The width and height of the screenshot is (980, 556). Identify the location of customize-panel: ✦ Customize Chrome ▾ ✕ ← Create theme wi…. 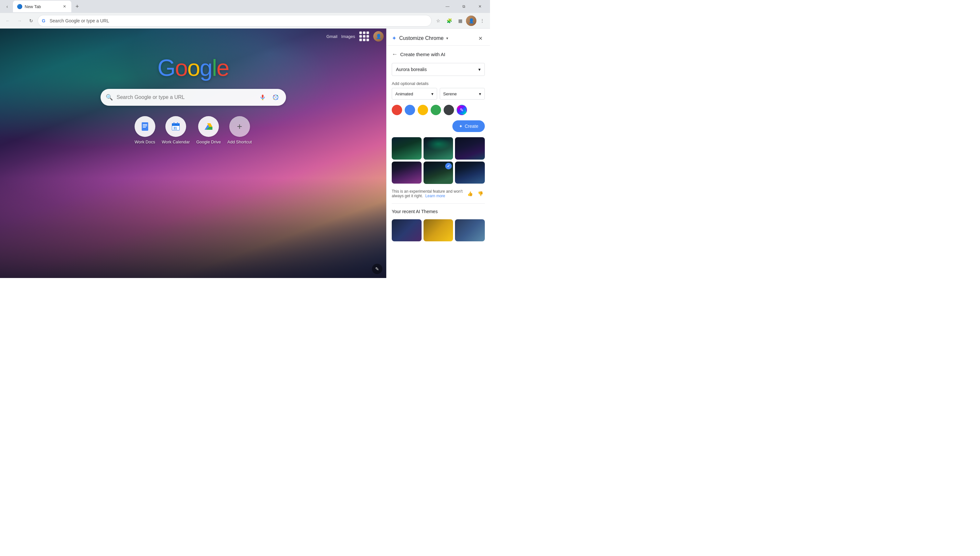
(438, 154).